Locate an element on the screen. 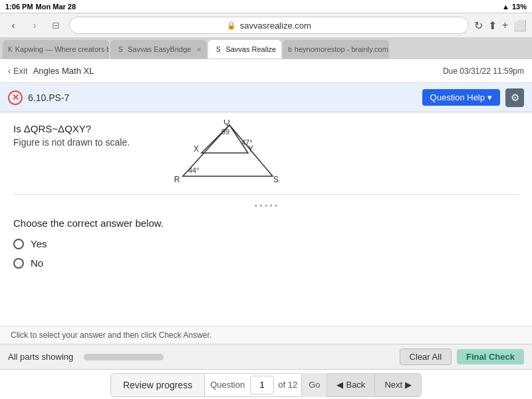  review-progress-label: Review progress is located at coordinates (158, 385).